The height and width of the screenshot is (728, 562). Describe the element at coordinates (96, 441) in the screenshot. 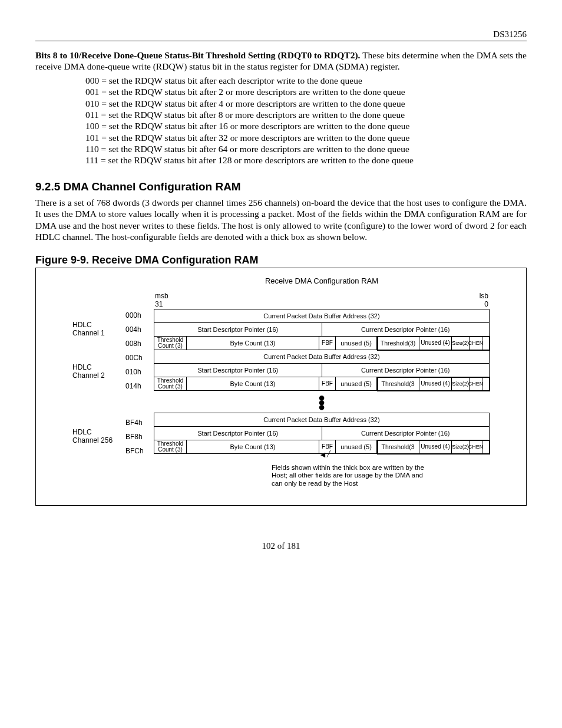

I see `channel-label-l2: Channel 256` at that location.